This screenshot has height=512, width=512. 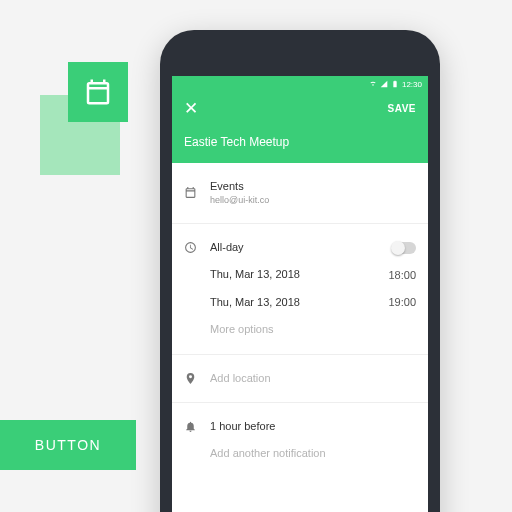 I want to click on bell-icon, so click(x=190, y=426).